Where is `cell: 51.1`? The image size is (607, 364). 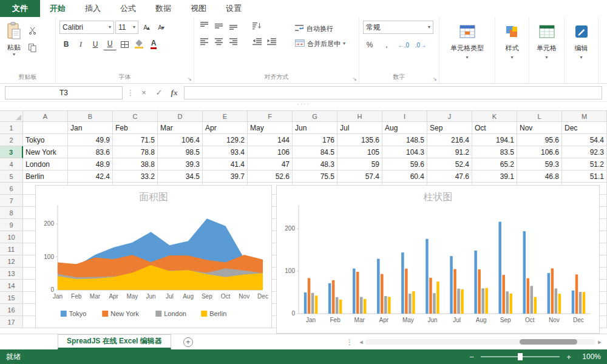 cell: 51.1 is located at coordinates (585, 177).